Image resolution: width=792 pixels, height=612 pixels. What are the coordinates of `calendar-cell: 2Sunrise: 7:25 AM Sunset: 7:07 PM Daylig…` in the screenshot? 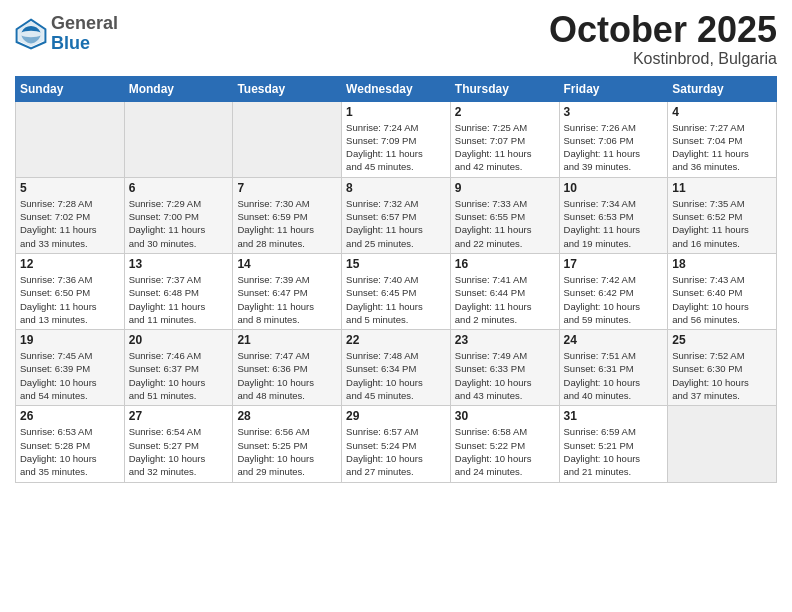 It's located at (504, 139).